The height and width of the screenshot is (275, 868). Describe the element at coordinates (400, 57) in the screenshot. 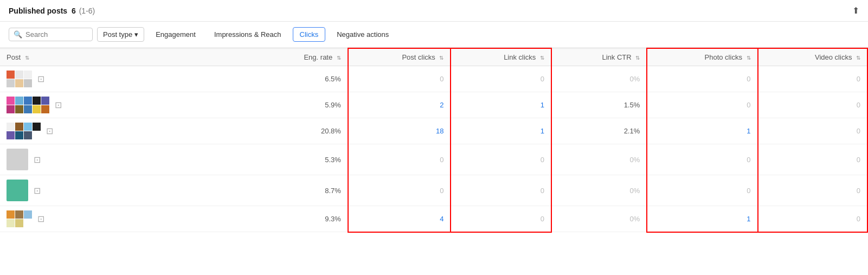

I see `col-header-post-clicks: Post clicks ⇅` at that location.